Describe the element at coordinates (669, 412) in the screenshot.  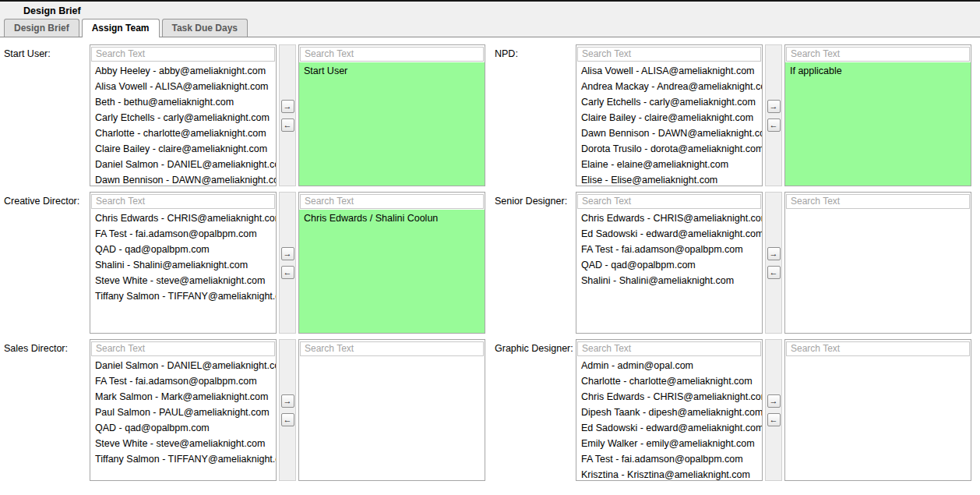
I see `list-item: Dipesh Taank - dipesh@ameliaknight.com` at that location.